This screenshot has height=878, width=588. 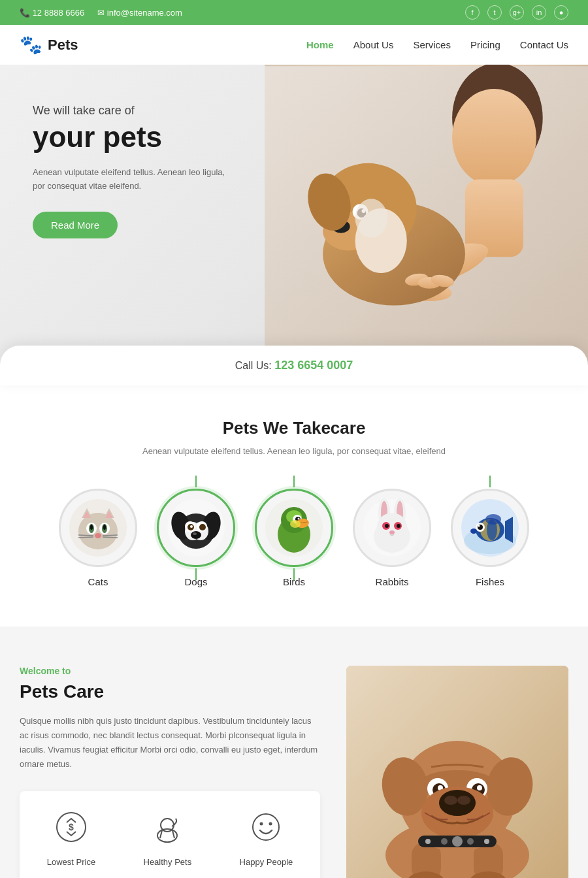 What do you see at coordinates (196, 538) in the screenshot?
I see `pet-item-dogs: Dogs` at bounding box center [196, 538].